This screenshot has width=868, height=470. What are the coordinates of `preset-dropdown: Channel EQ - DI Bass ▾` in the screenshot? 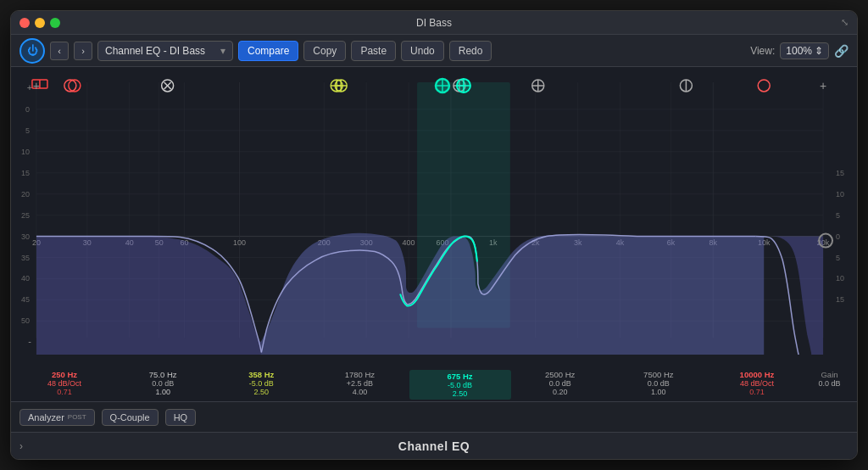 It's located at (165, 51).